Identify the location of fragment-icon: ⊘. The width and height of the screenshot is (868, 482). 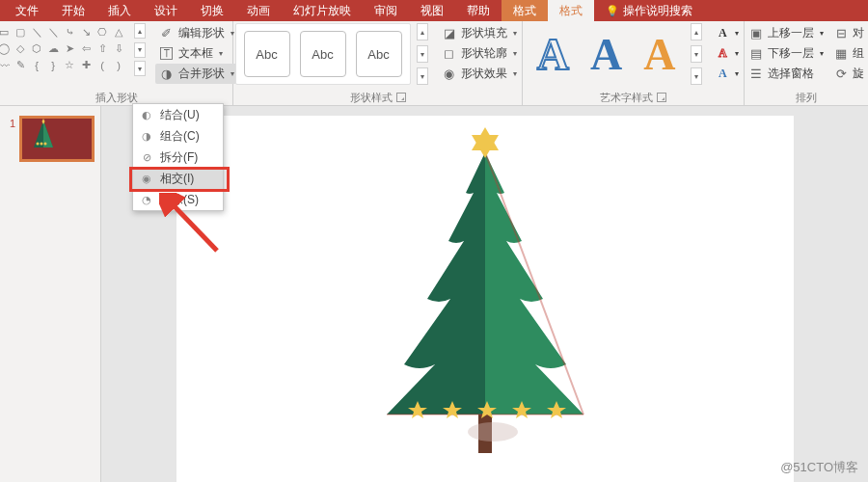
(147, 157).